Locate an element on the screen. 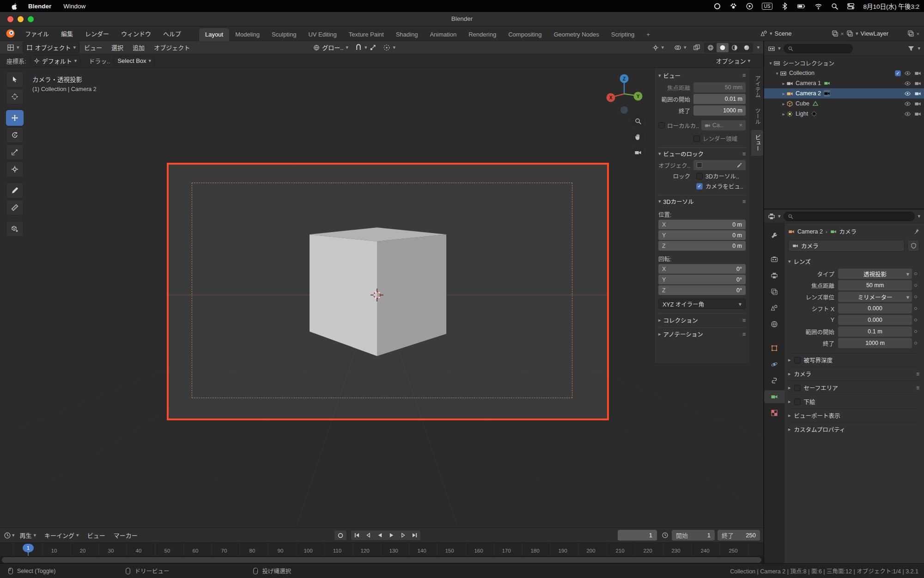 The width and height of the screenshot is (924, 578). camera-view-button is located at coordinates (638, 153).